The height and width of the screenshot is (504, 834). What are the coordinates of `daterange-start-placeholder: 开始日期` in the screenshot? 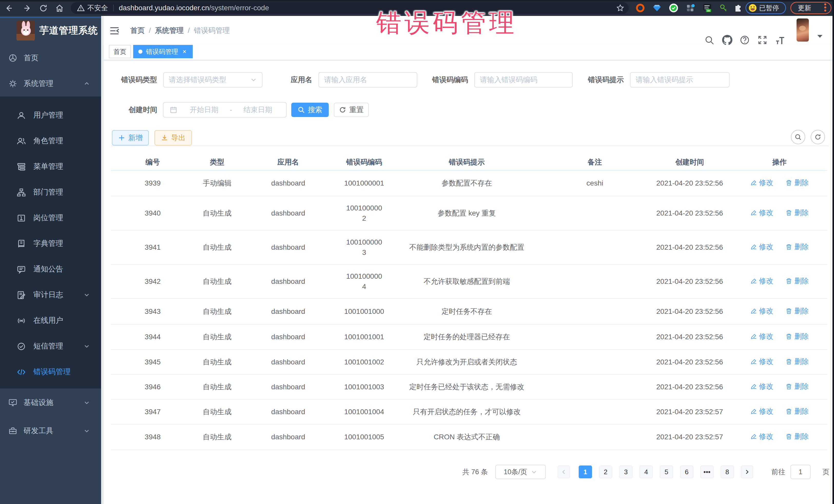 It's located at (204, 110).